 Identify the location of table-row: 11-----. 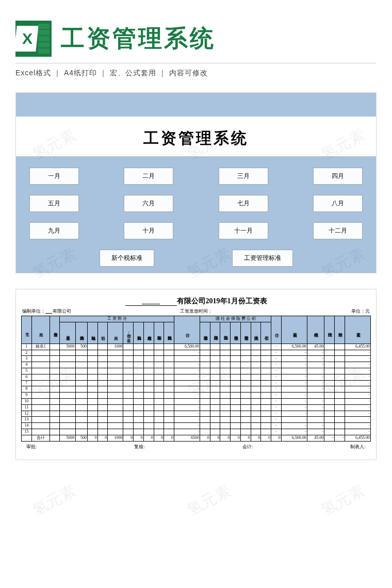
(196, 407).